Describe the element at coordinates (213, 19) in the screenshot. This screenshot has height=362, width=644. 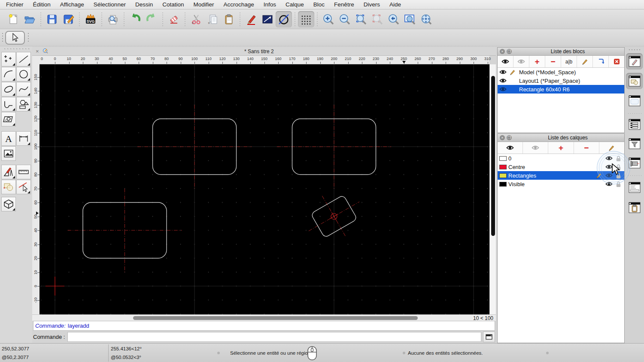
I see `copy-button: +` at that location.